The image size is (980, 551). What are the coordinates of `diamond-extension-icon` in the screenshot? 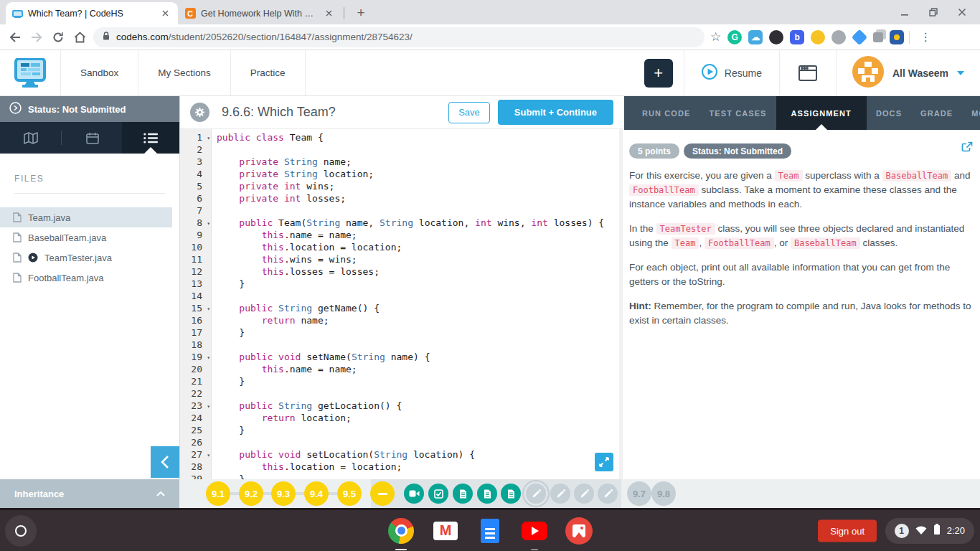 It's located at (859, 37).